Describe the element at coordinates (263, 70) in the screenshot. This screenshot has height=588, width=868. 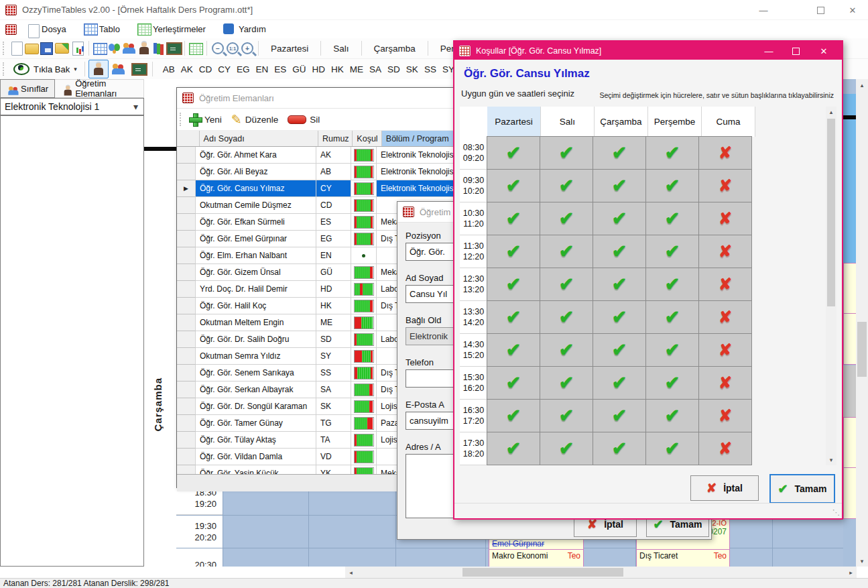
I see `teacher-code-en: EN` at that location.